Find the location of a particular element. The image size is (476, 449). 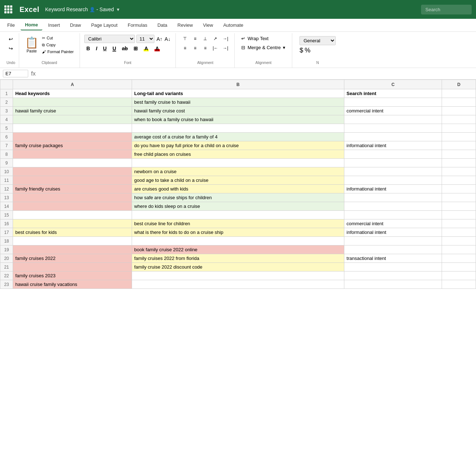

cell-a-3: hawaii family cruise is located at coordinates (72, 111).